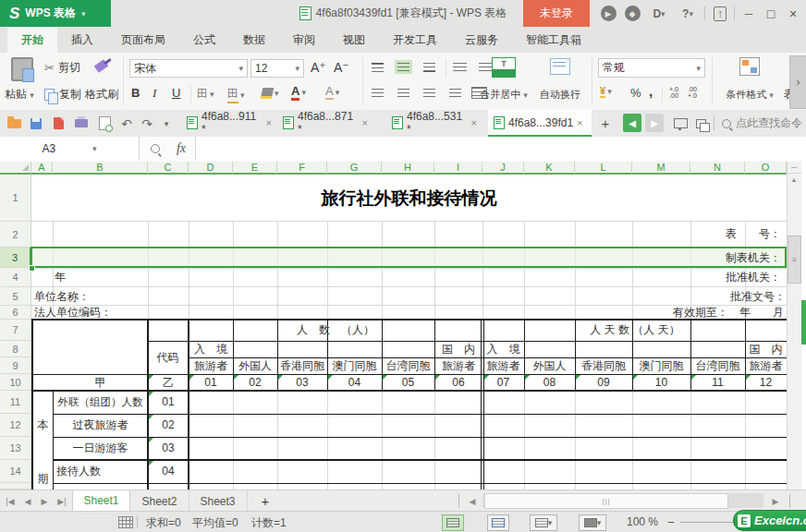  I want to click on row-header-2: 2, so click(16, 235).